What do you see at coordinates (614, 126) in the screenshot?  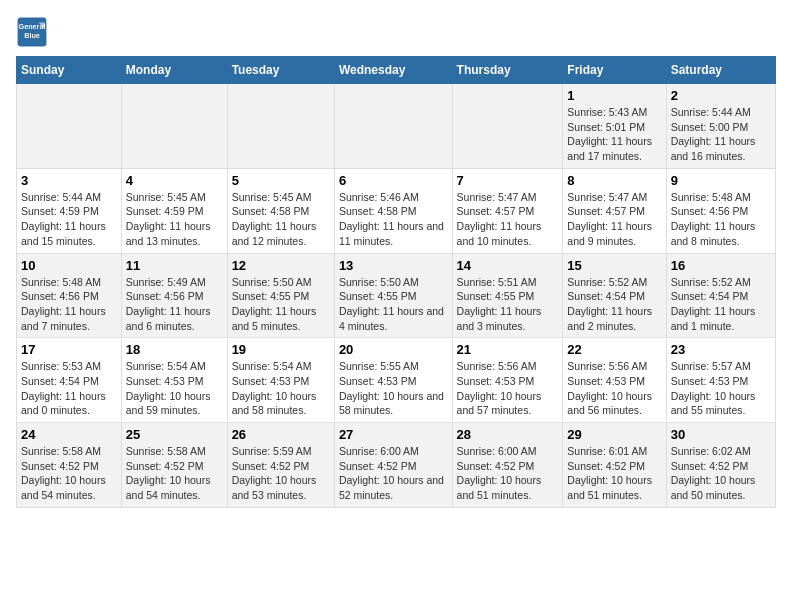 I see `calendar-cell: 1Sunrise: 5:43 AM Sunset: 5:01 PM Daylig…` at bounding box center [614, 126].